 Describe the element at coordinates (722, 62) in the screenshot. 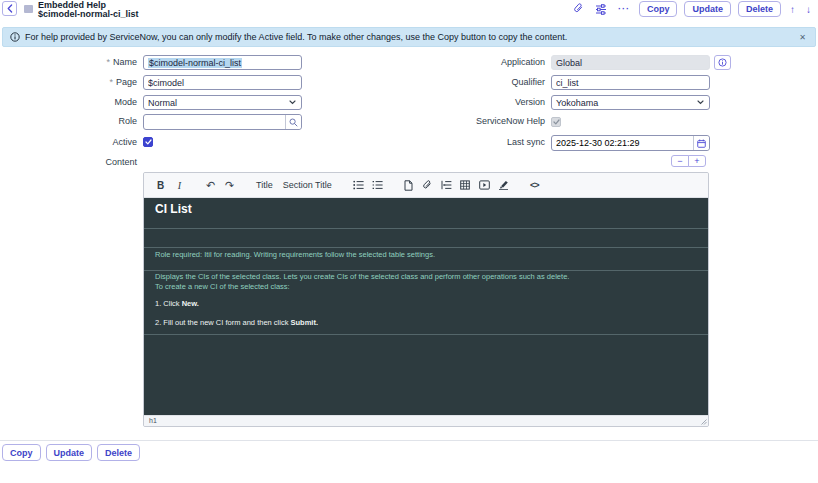

I see `info-circle-icon` at that location.